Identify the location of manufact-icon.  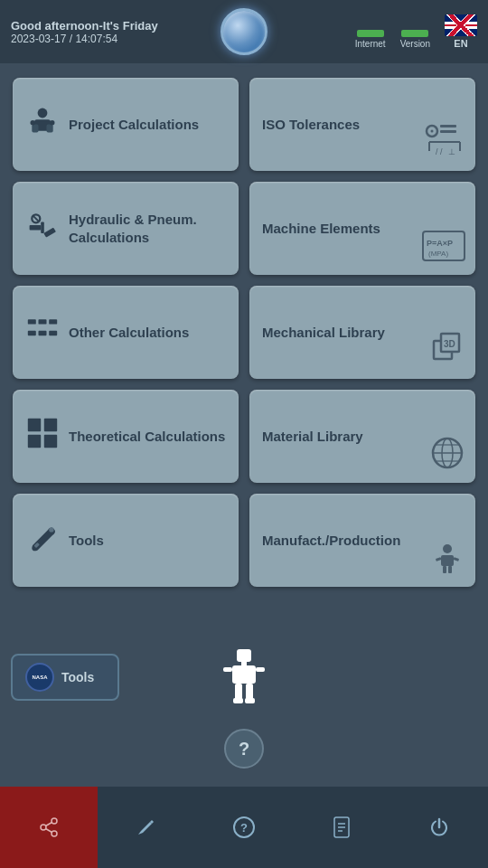
(447, 560).